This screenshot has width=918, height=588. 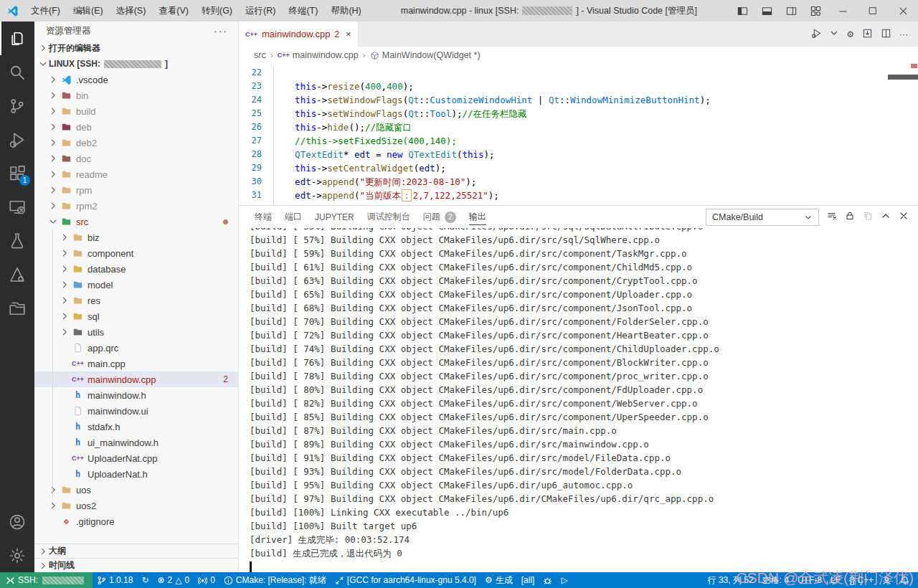 What do you see at coordinates (136, 442) in the screenshot?
I see `tree-item-ui-mainwindow-h: hui_mainwindow.h` at bounding box center [136, 442].